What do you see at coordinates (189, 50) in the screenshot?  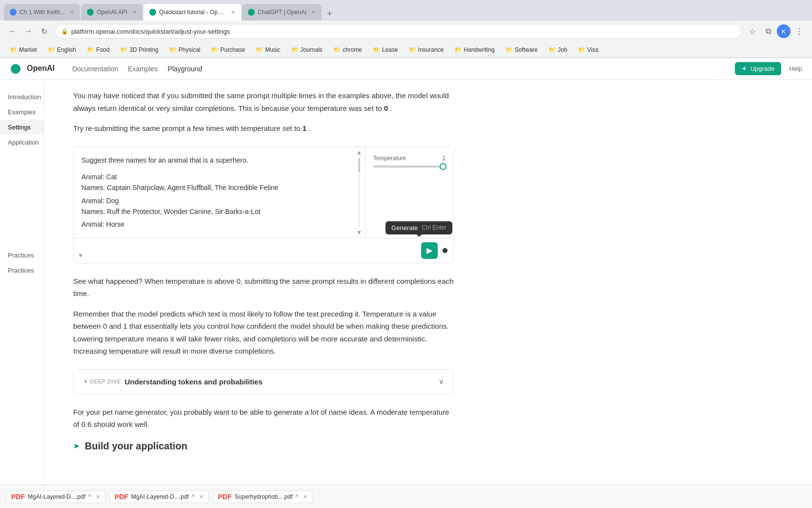 I see `bookmark-label: Physical` at bounding box center [189, 50].